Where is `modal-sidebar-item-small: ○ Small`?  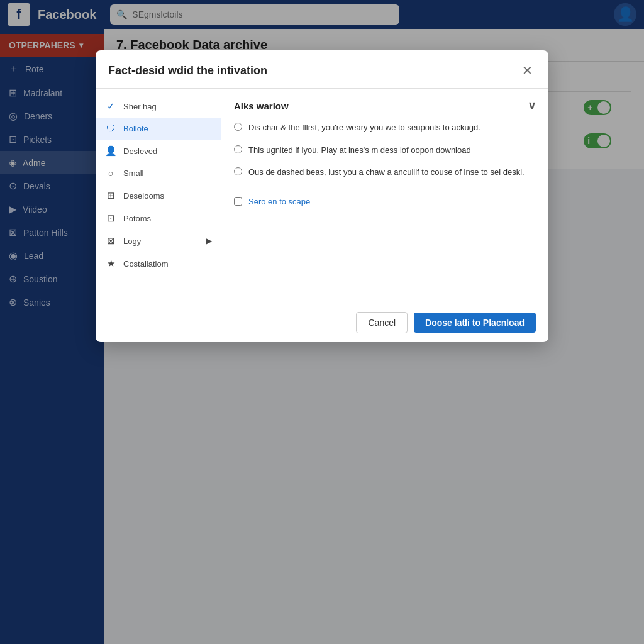
modal-sidebar-item-small: ○ Small is located at coordinates (158, 174).